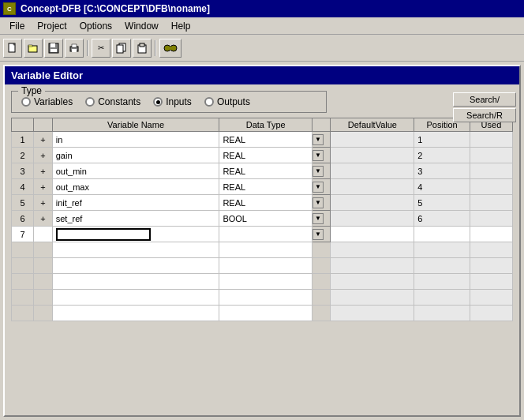  I want to click on col-header-varname: Variable Name, so click(136, 125).